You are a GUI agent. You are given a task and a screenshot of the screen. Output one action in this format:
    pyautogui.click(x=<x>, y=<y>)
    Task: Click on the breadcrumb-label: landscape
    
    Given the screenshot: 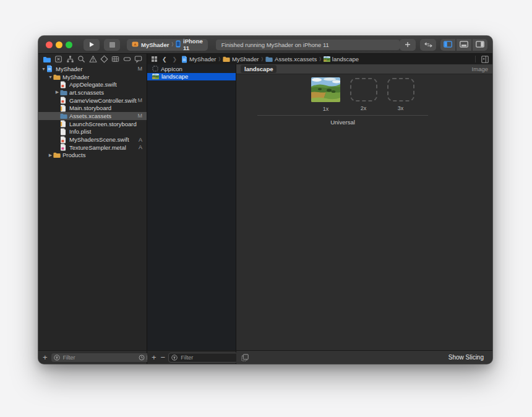 What is the action you would take?
    pyautogui.click(x=345, y=59)
    